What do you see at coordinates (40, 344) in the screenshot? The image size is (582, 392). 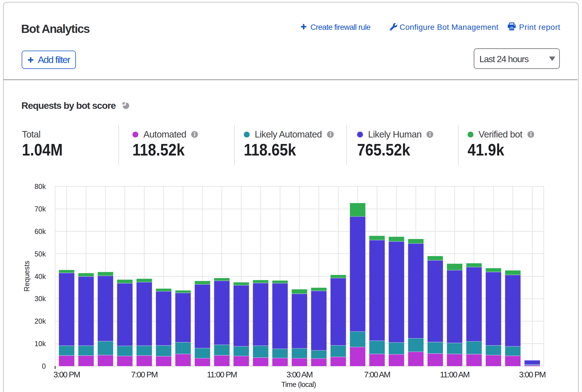 I see `svg-text: 10k` at bounding box center [40, 344].